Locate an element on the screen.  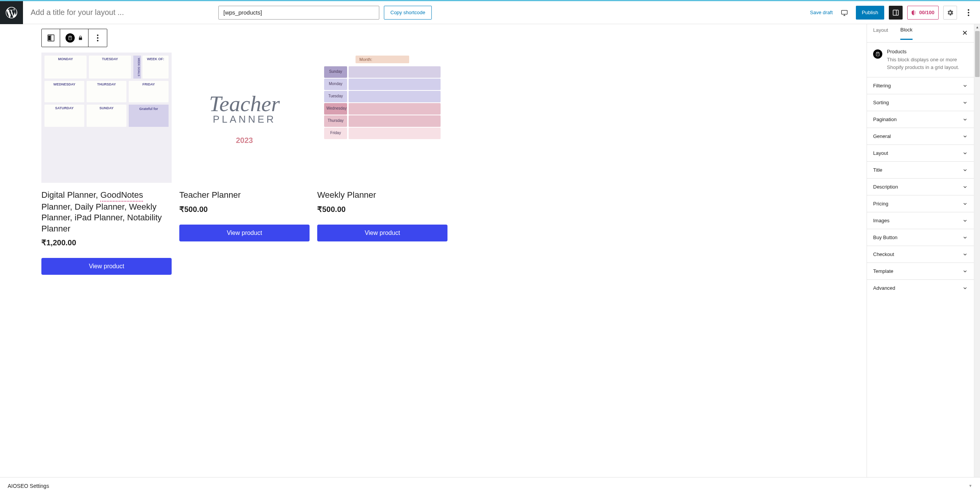
product-image: Teacher PLANNER 2023 is located at coordinates (244, 118).